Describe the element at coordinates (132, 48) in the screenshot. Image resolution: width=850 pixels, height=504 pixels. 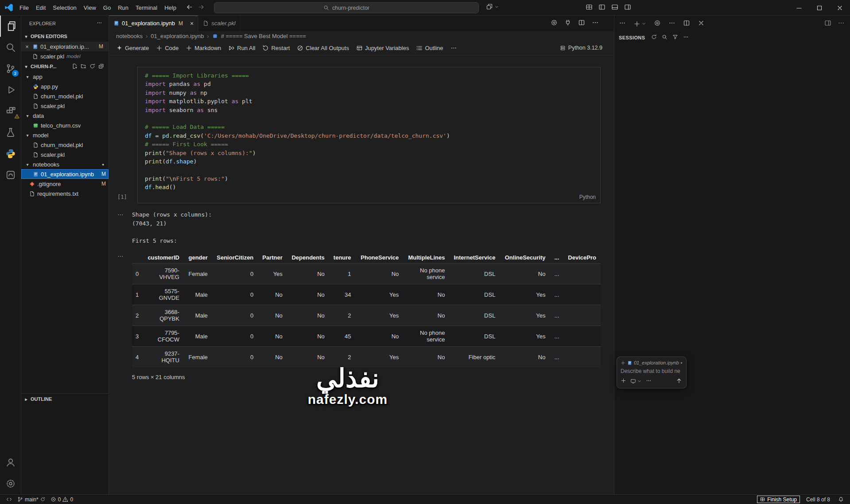
I see `toolbar-generate: Generate` at that location.